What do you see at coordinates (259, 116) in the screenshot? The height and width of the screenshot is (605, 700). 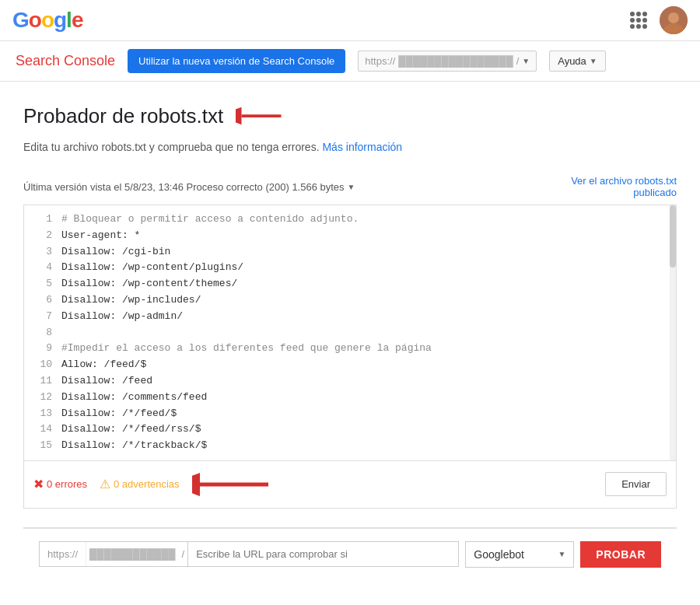 I see `red-arrow-icon` at bounding box center [259, 116].